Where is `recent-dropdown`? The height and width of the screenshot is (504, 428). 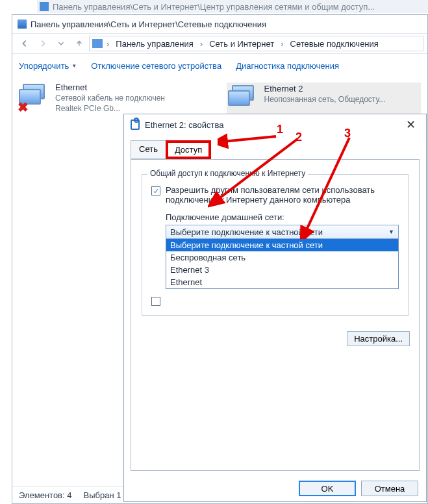 recent-dropdown is located at coordinates (61, 44).